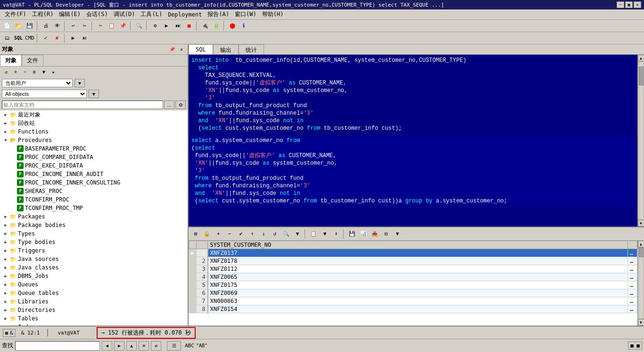 Image resolution: width=644 pixels, height=352 pixels. I want to click on print-btn: 🖨, so click(46, 26).